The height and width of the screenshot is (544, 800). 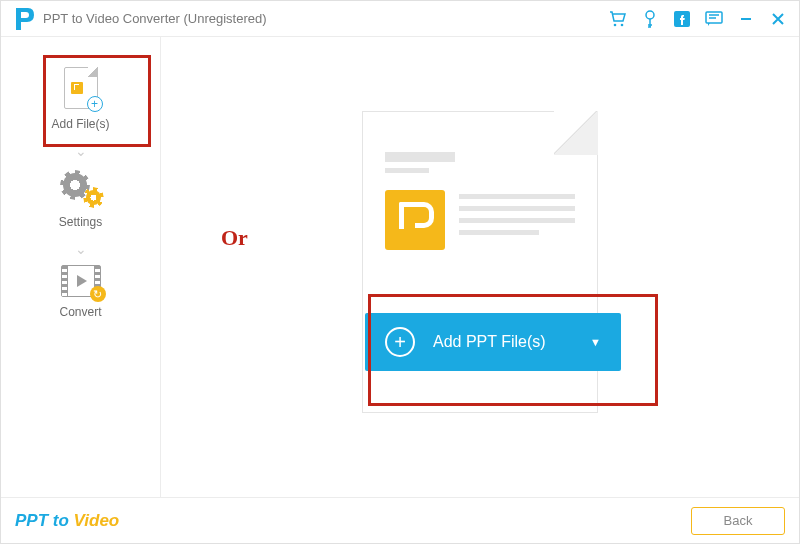 What do you see at coordinates (400, 520) in the screenshot?
I see `footer: PPT to Video Back` at bounding box center [400, 520].